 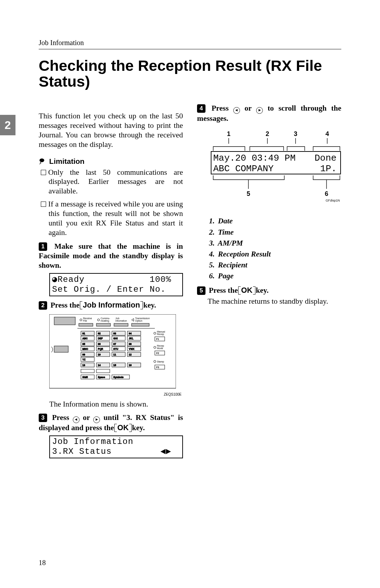 What do you see at coordinates (101, 338) in the screenshot?
I see `svg-text: DEF` at bounding box center [101, 338].